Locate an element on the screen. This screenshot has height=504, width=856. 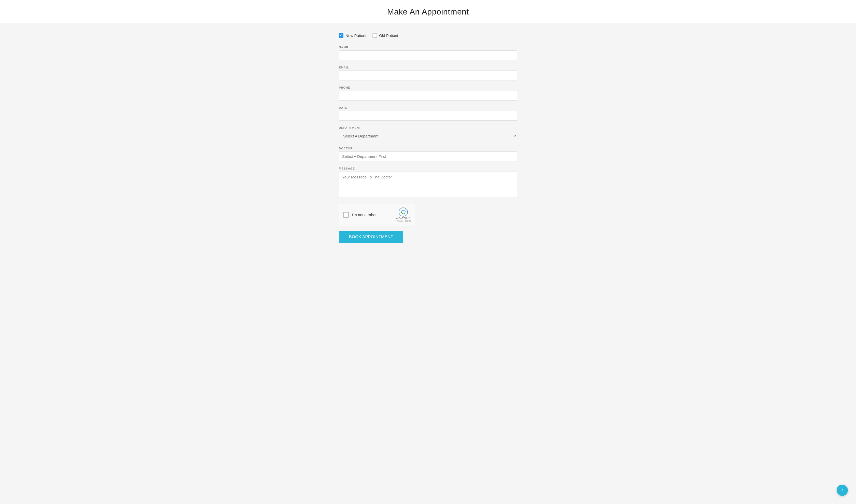
captcha-brand-label: reCAPTCHA is located at coordinates (403, 218).